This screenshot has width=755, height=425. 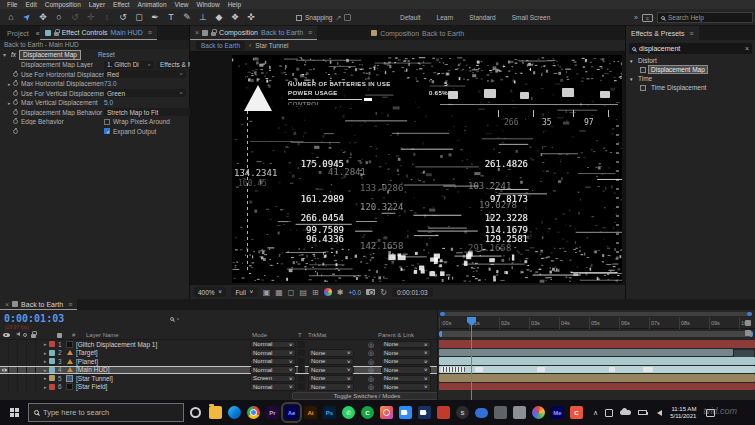 I want to click on search-help-box: Search Help, so click(x=705, y=18).